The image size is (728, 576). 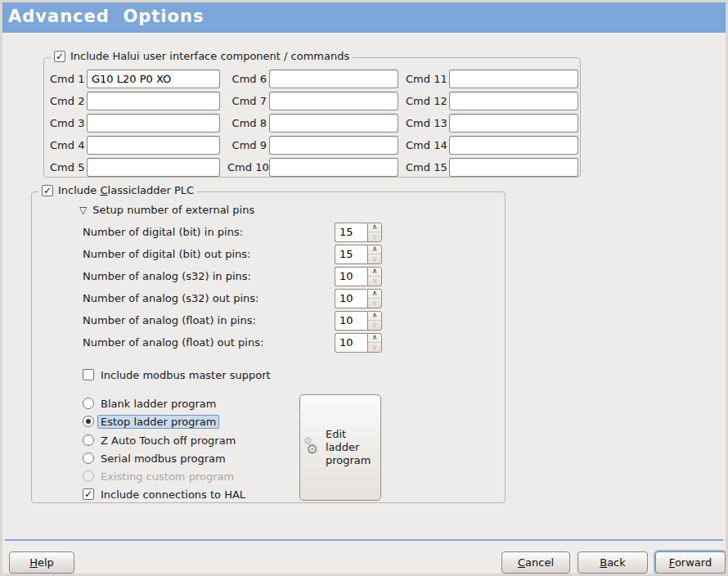 I want to click on cmd-15-input, so click(x=514, y=167).